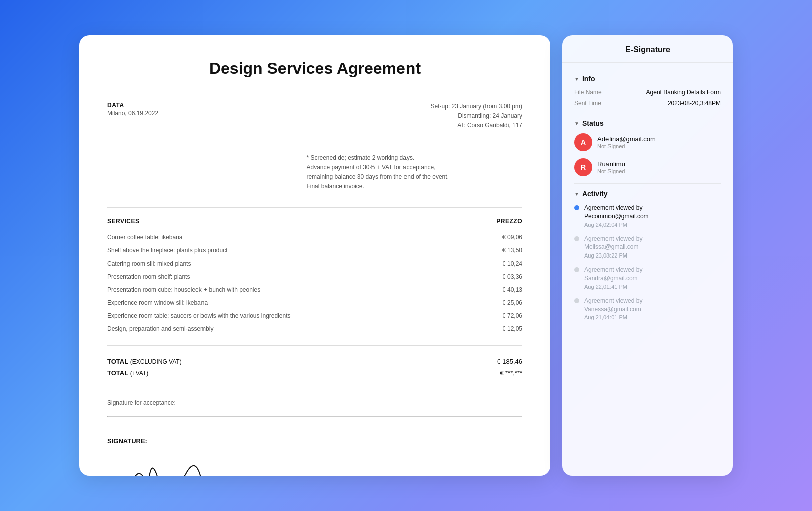 The height and width of the screenshot is (511, 812). I want to click on activity-list: Agreement viewed byPecommon@gmail.com Au…, so click(648, 262).